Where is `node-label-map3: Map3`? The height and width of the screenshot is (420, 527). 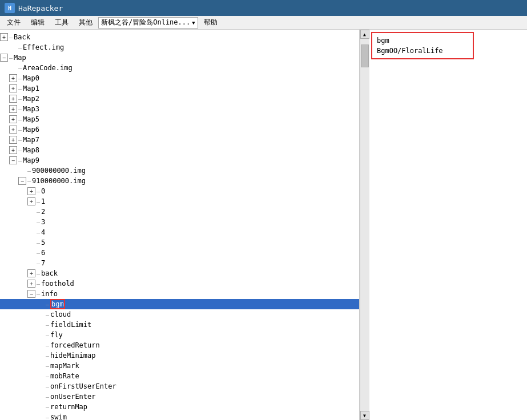 node-label-map3: Map3 is located at coordinates (31, 109).